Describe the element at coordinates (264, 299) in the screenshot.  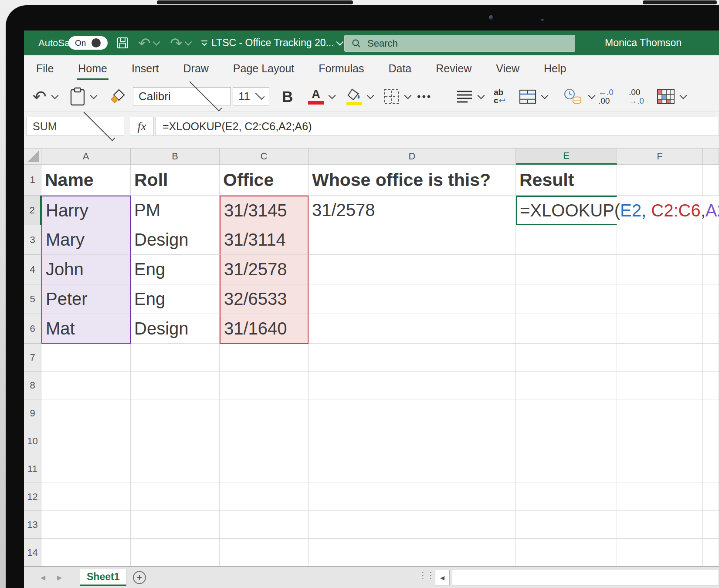
I see `cell-C5: 32/6533` at that location.